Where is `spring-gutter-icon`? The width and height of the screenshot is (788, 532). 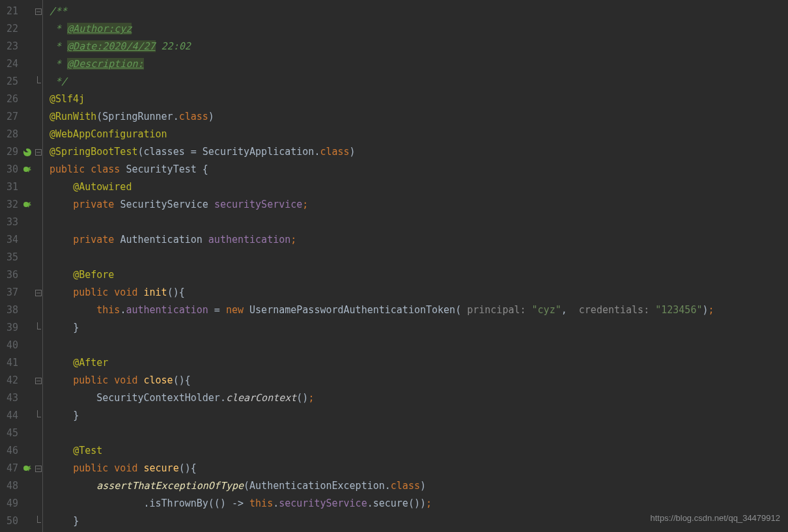
spring-gutter-icon is located at coordinates (27, 152).